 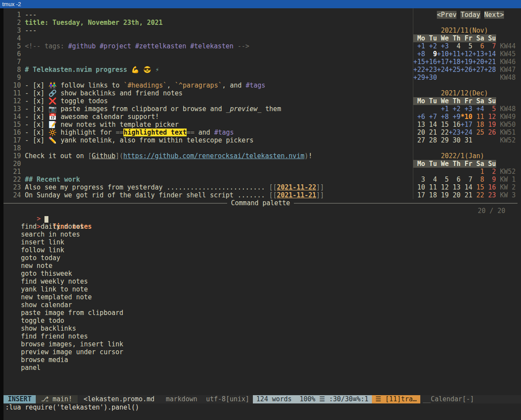 I want to click on editor-line: 22## Recent work, so click(x=209, y=180).